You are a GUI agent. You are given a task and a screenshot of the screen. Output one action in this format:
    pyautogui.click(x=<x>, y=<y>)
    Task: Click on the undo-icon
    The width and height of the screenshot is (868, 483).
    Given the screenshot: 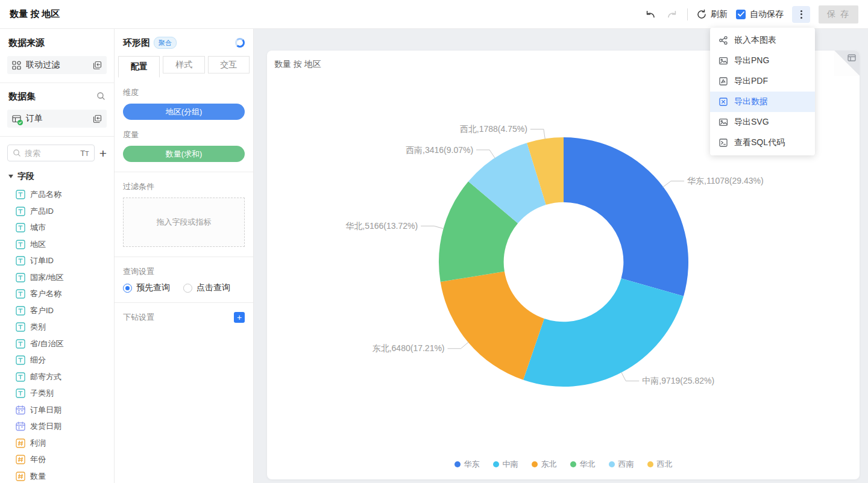 What is the action you would take?
    pyautogui.click(x=650, y=14)
    